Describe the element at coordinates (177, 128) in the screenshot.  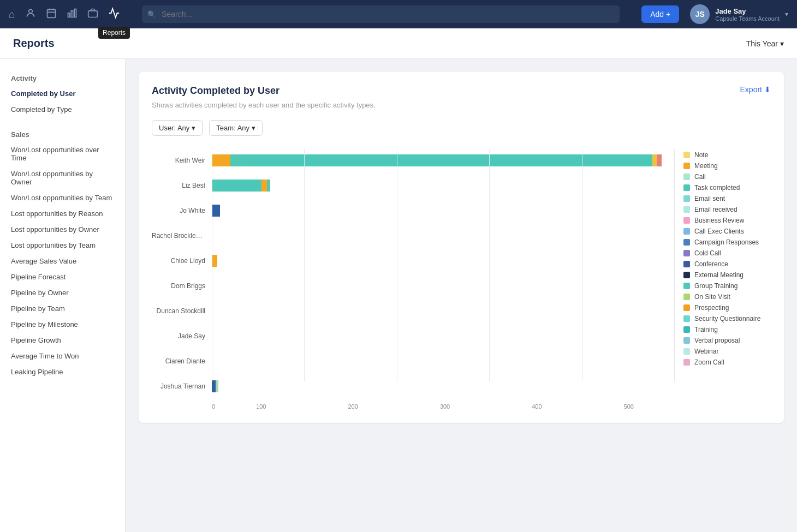
I see `user-filter: User: Any ▾` at that location.